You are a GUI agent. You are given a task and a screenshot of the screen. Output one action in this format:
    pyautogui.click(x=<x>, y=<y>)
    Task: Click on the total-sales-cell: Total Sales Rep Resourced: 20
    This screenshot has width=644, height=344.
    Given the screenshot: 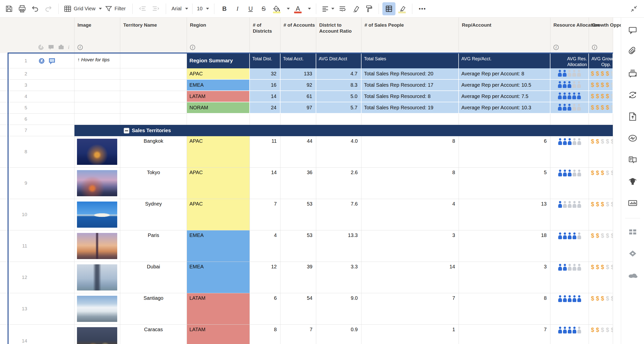 What is the action you would take?
    pyautogui.click(x=410, y=74)
    